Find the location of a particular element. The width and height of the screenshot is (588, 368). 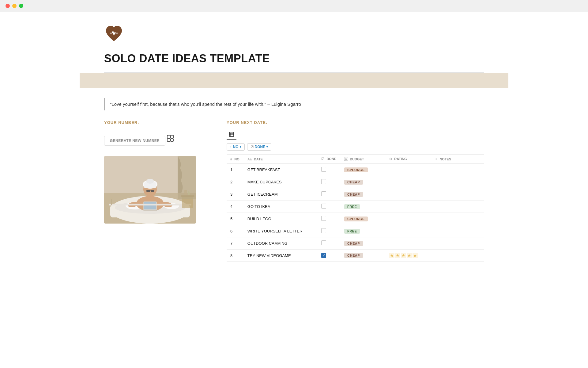

col-header-done: ☑ DONE is located at coordinates (329, 159).